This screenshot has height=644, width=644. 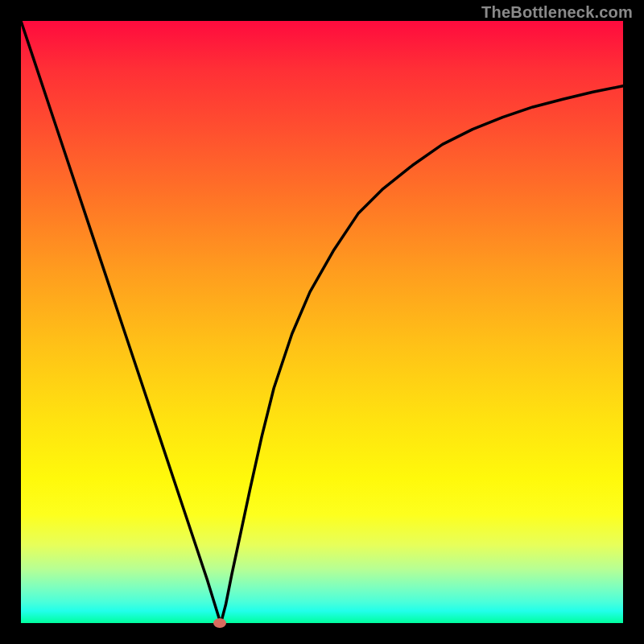 I want to click on optimum-marker, so click(x=220, y=623).